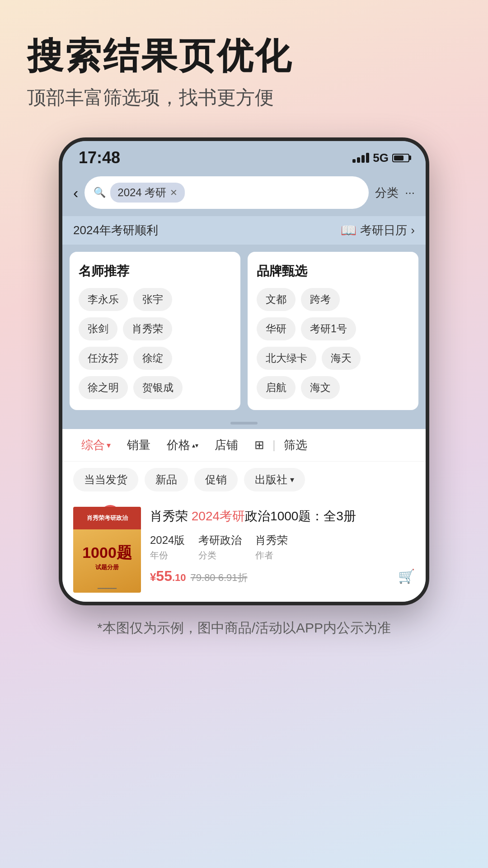  What do you see at coordinates (276, 299) in the screenshot?
I see `filter-tag-wendu: 文都` at bounding box center [276, 299].